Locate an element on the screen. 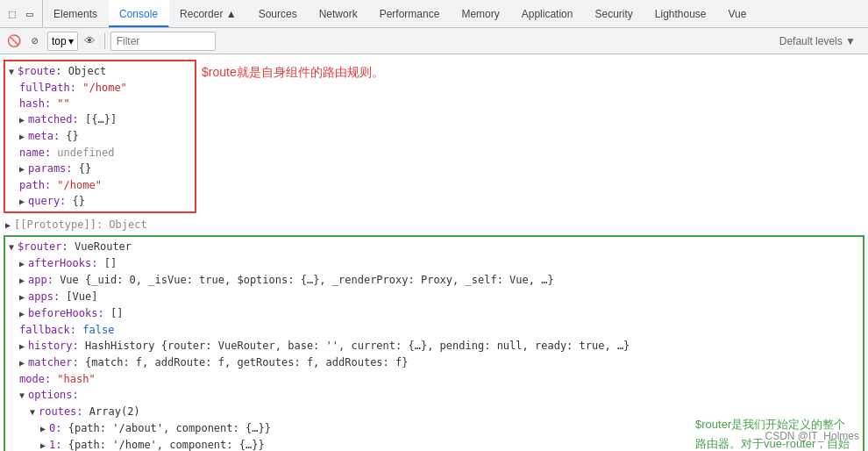 The height and width of the screenshot is (451, 868). afterhooks-row: afterHooks: [] is located at coordinates (434, 263).